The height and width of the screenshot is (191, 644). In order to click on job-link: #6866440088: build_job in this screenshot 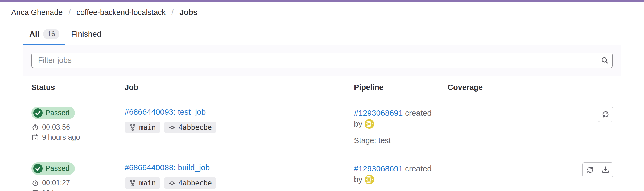, I will do `click(167, 168)`.